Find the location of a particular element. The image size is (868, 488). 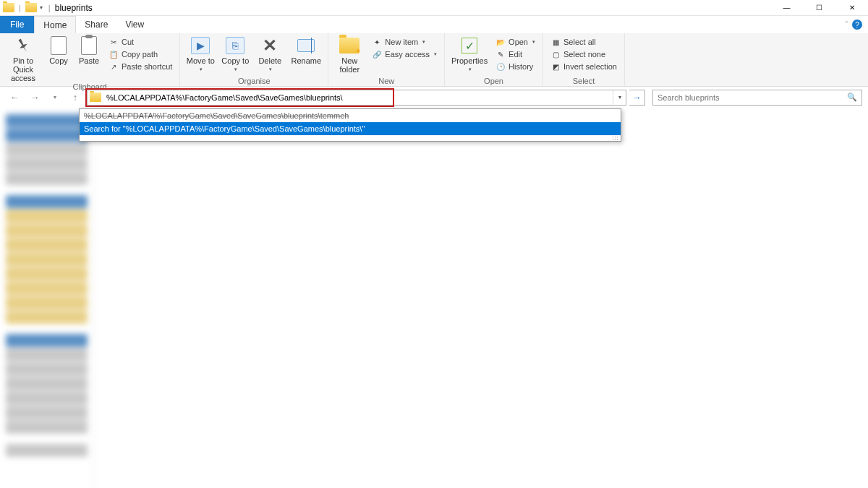

easy-access-button: 🔗Easy access▾ is located at coordinates (404, 54).